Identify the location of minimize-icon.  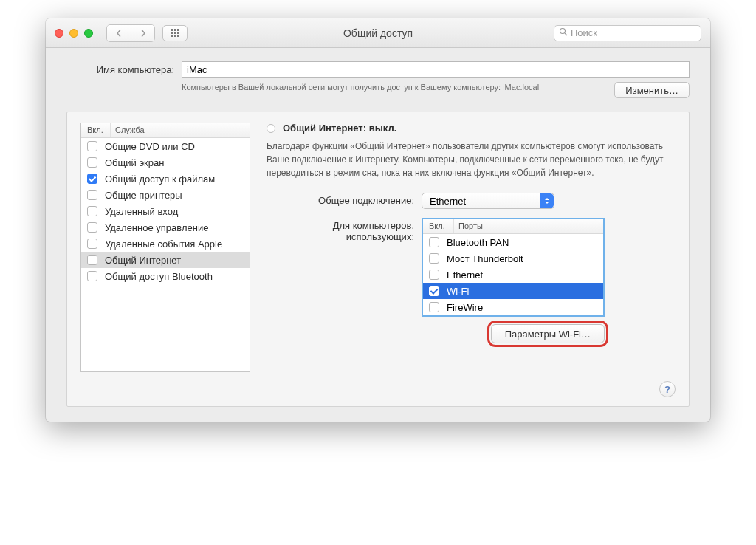
(74, 33).